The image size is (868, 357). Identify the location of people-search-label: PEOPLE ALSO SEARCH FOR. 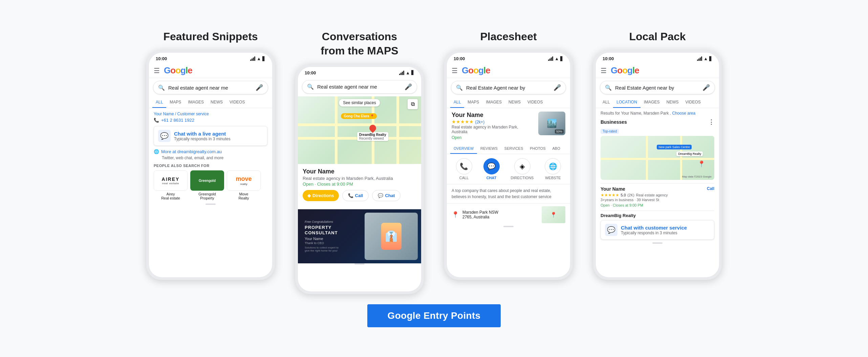
(211, 166).